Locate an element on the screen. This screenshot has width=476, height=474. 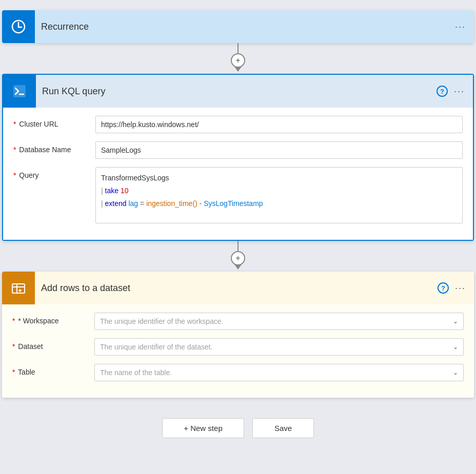
connector-2: + is located at coordinates (238, 256).